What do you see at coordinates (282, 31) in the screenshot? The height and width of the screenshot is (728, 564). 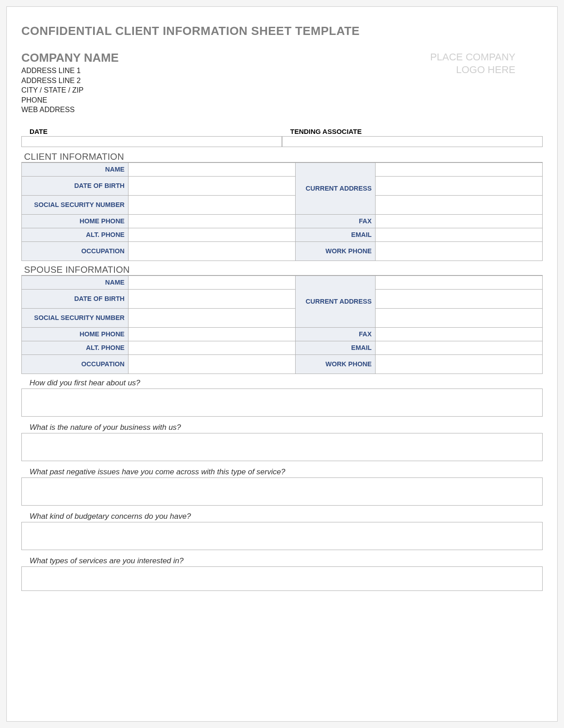 I see `document-title: CONFIDENTIAL CLIENT INFORMATION SHEET TE…` at bounding box center [282, 31].